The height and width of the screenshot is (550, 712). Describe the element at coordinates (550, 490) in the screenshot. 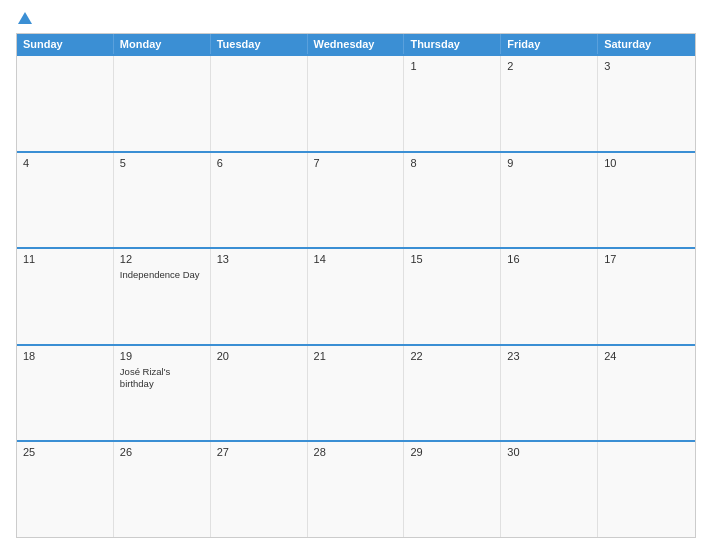

I see `calendar-cell: 30` at that location.